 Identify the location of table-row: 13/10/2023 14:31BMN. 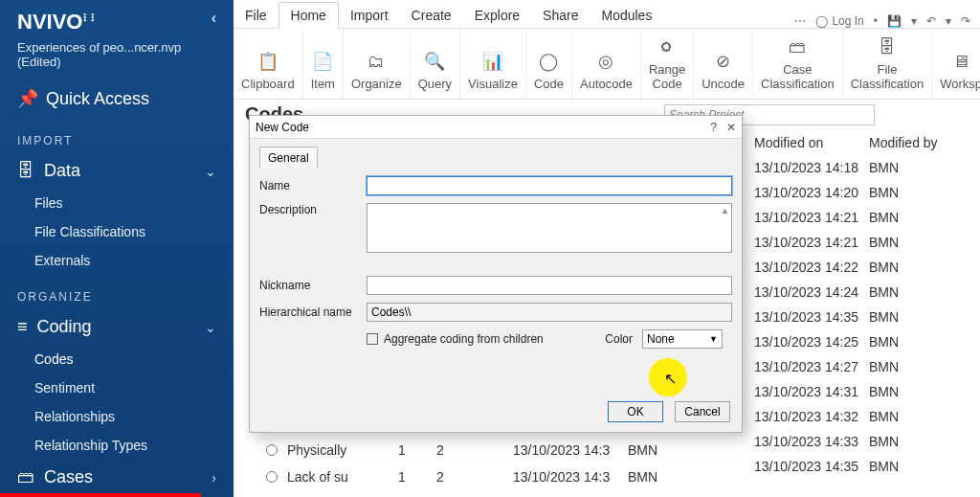
(863, 392).